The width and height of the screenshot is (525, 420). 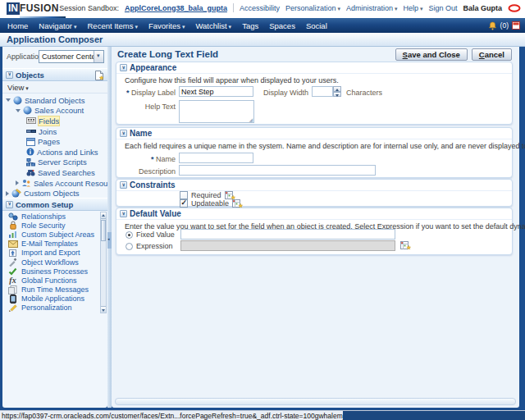 What do you see at coordinates (130, 246) in the screenshot?
I see `expression-radio` at bounding box center [130, 246].